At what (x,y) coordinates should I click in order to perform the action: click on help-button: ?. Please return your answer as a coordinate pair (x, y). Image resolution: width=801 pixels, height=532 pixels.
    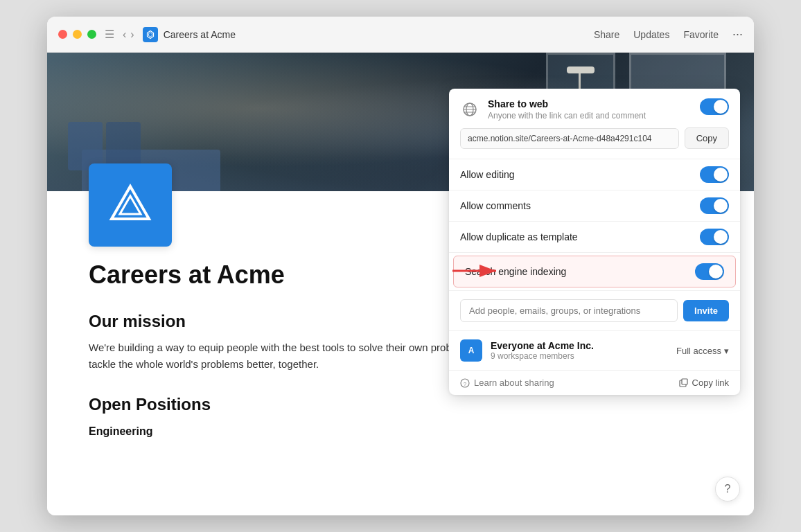
    Looking at the image, I should click on (728, 489).